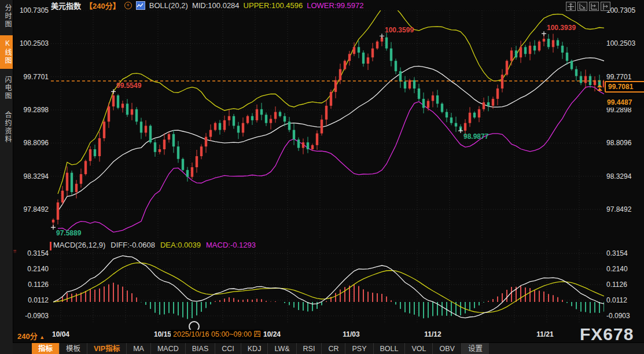 This screenshot has width=644, height=354. I want to click on macd-tick-left-3: 0.0112, so click(31, 300).